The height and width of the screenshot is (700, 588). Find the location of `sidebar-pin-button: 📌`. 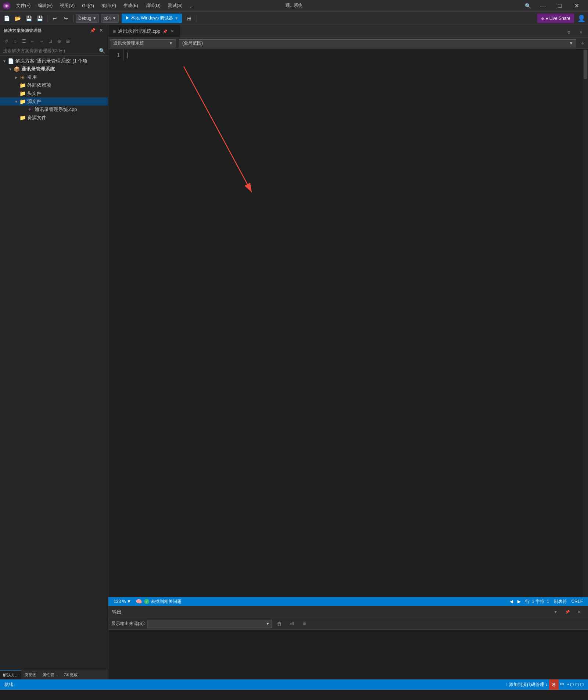

sidebar-pin-button: 📌 is located at coordinates (93, 31).